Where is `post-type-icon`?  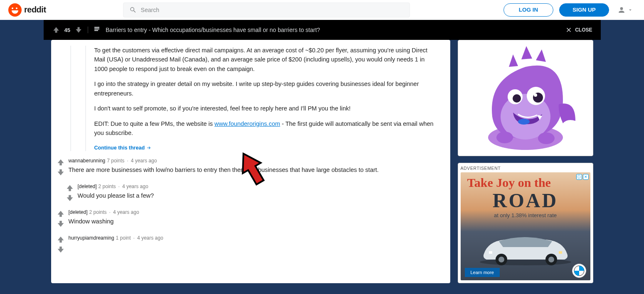
post-type-icon is located at coordinates (97, 30).